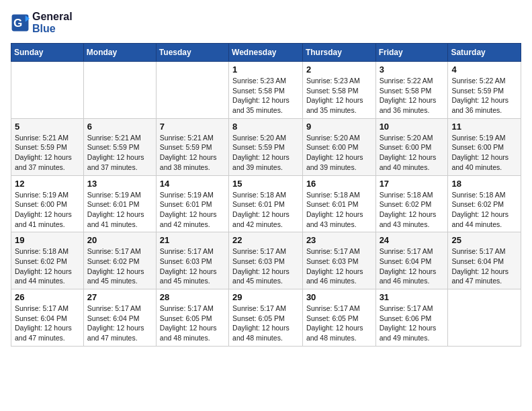  Describe the element at coordinates (120, 266) in the screenshot. I see `day-info: Sunrise: 5:17 AMSunset: 6:02 PMDaylight:…` at that location.